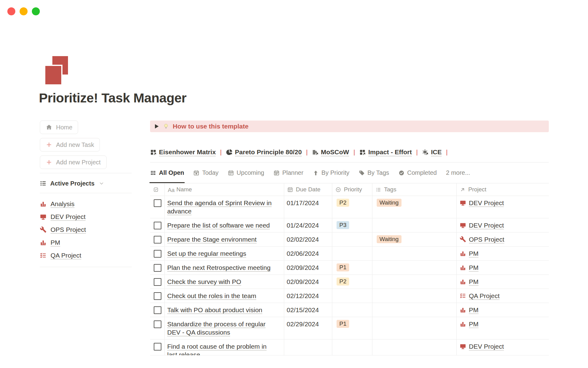 This screenshot has height=368, width=588. I want to click on task-name-cell: Prepare the Stage environment, so click(224, 239).